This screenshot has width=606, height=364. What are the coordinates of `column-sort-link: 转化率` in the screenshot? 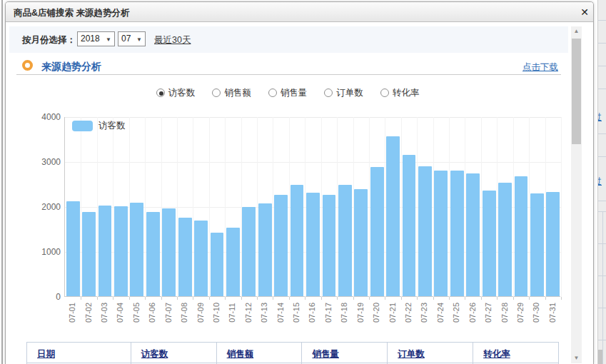 It's located at (497, 354).